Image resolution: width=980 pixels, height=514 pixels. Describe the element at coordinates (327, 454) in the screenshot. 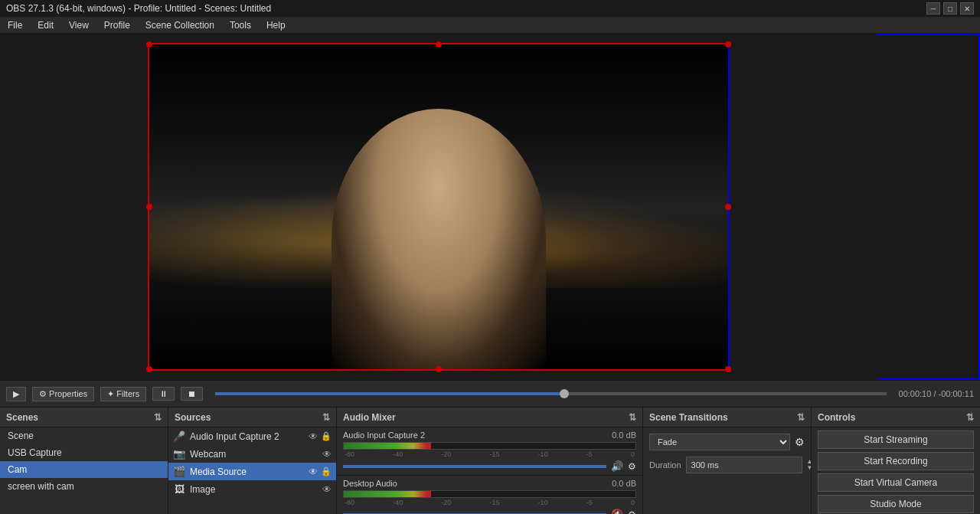

I see `source-controls-webcam: 👁` at that location.